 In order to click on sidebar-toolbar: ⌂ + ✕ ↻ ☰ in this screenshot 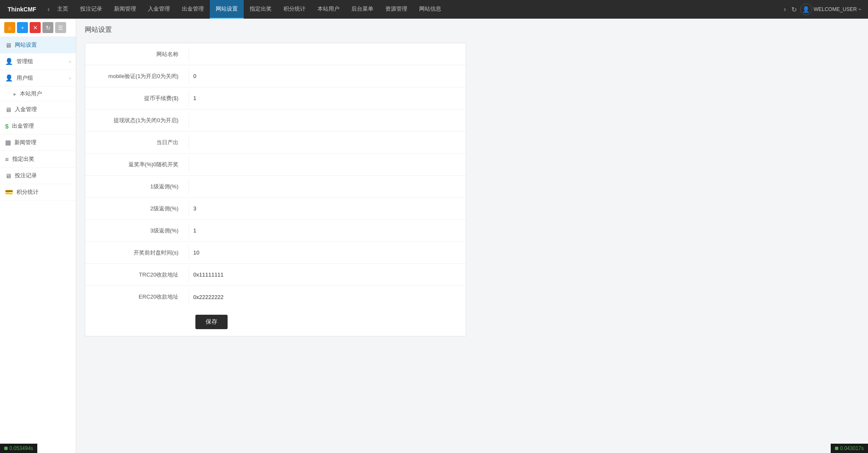, I will do `click(38, 28)`.